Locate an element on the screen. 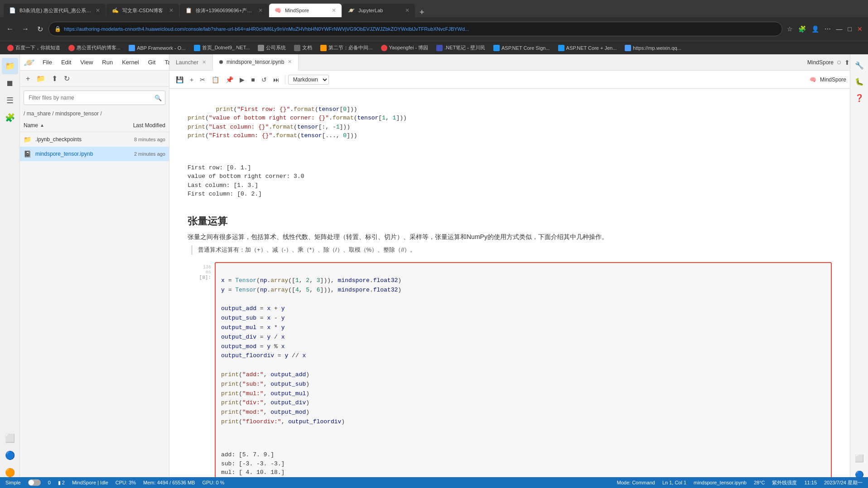 The height and width of the screenshot is (488, 868). sidebar-bottom-icon-1: ⬜ is located at coordinates (10, 438).